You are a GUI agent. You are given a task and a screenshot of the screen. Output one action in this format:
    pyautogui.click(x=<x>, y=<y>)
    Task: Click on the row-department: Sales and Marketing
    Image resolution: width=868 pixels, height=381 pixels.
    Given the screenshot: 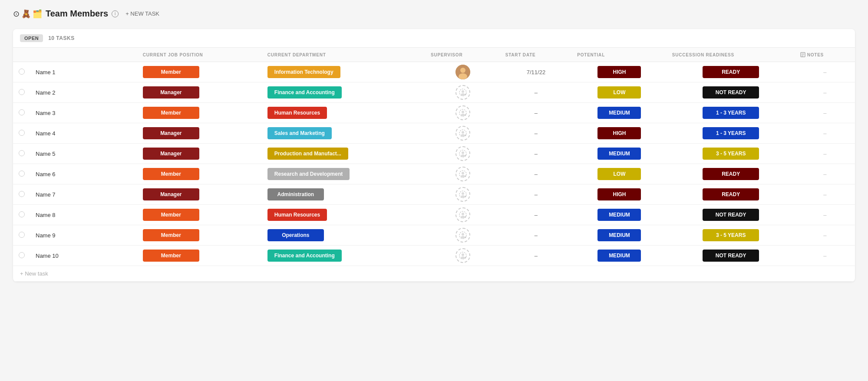 What is the action you would take?
    pyautogui.click(x=344, y=134)
    